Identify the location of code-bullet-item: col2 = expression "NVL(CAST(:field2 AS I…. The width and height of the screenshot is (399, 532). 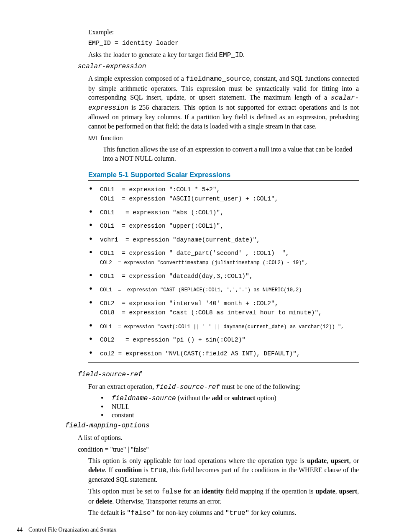
(223, 354).